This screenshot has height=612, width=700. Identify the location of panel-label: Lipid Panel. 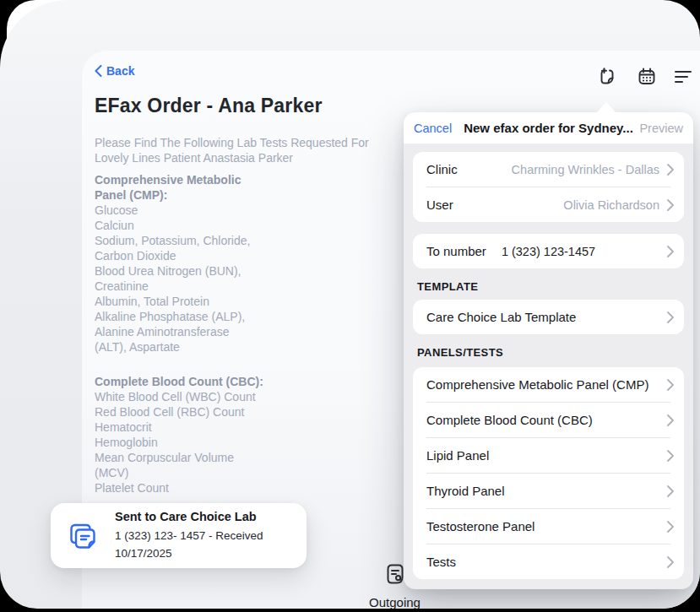
(458, 456).